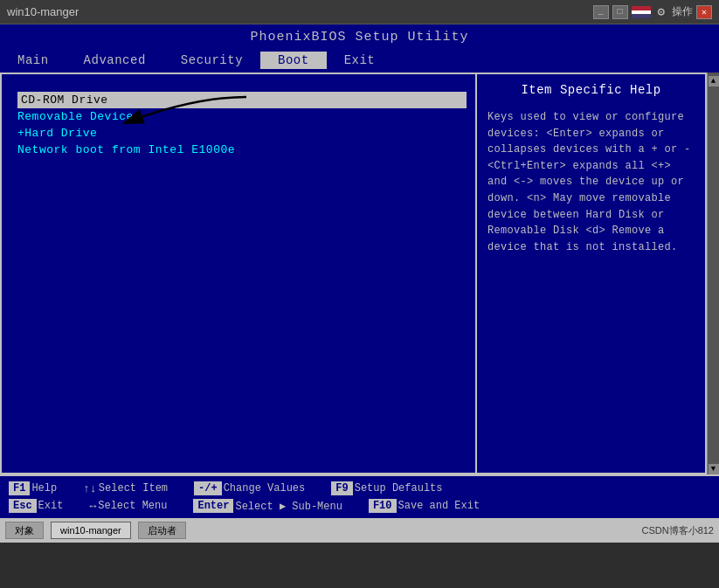 This screenshot has width=719, height=588. What do you see at coordinates (591, 182) in the screenshot?
I see `help-text: Keys used to view or configure devices: …` at bounding box center [591, 182].